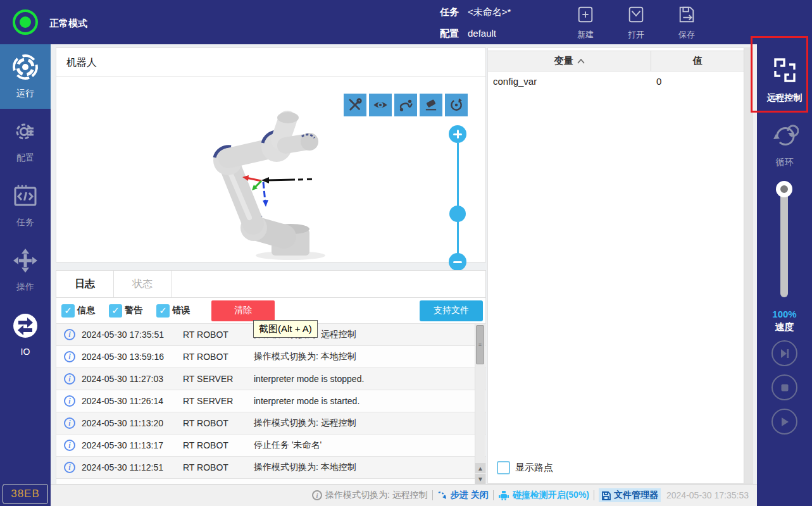 Image resolution: width=812 pixels, height=506 pixels. I want to click on robot-3d-view, so click(279, 182).